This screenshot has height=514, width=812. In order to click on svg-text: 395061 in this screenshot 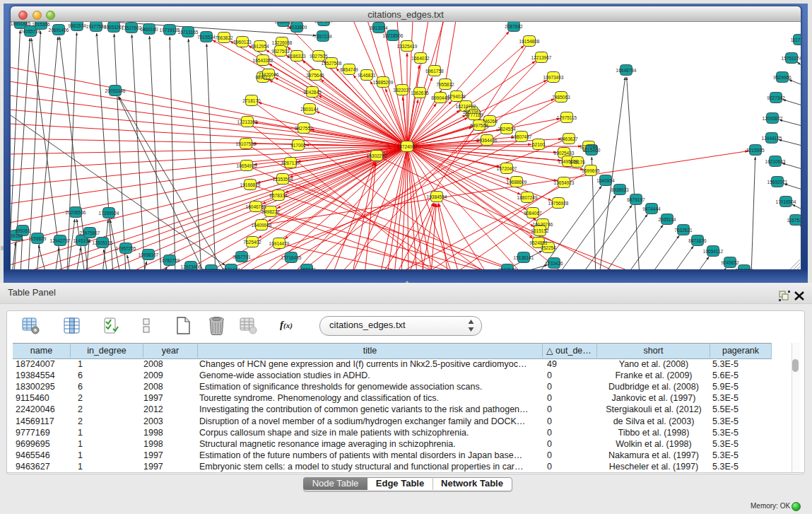, I will do `click(23, 230)`.